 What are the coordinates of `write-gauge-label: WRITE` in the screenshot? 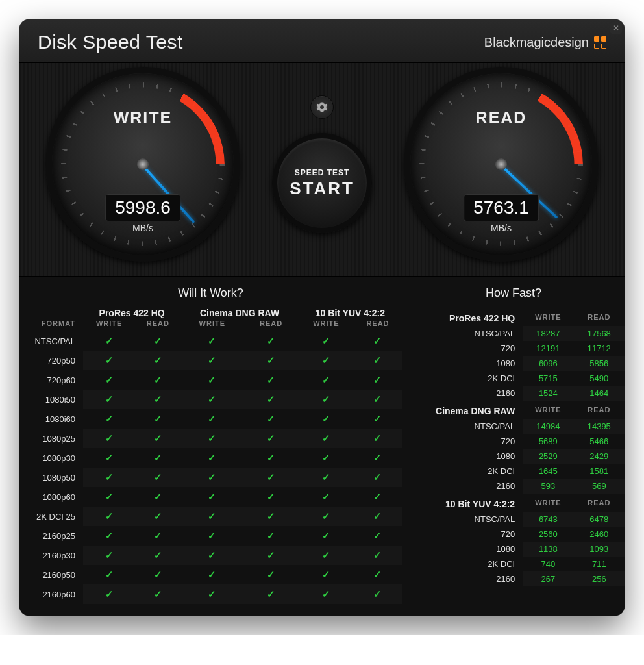 It's located at (143, 118).